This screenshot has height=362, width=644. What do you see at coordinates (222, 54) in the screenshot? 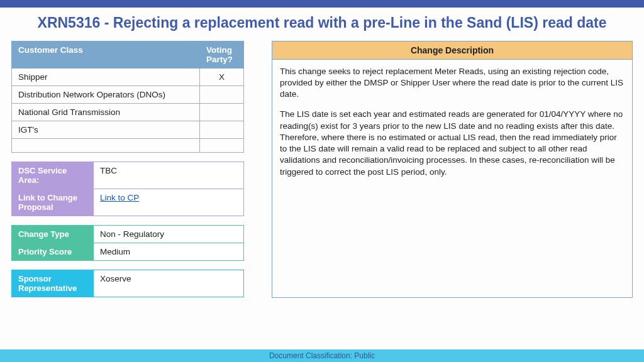
I see `header-voting-party: Voting Party?` at bounding box center [222, 54].